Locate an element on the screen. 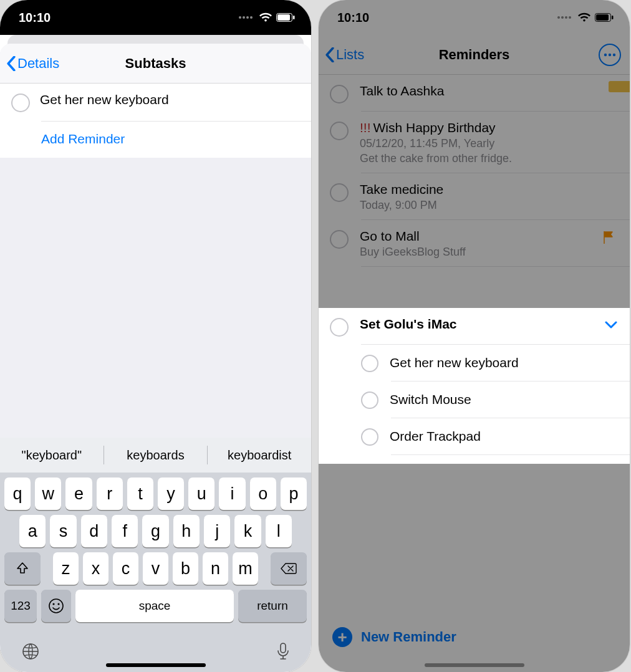 The width and height of the screenshot is (631, 672). key-e: e is located at coordinates (79, 494).